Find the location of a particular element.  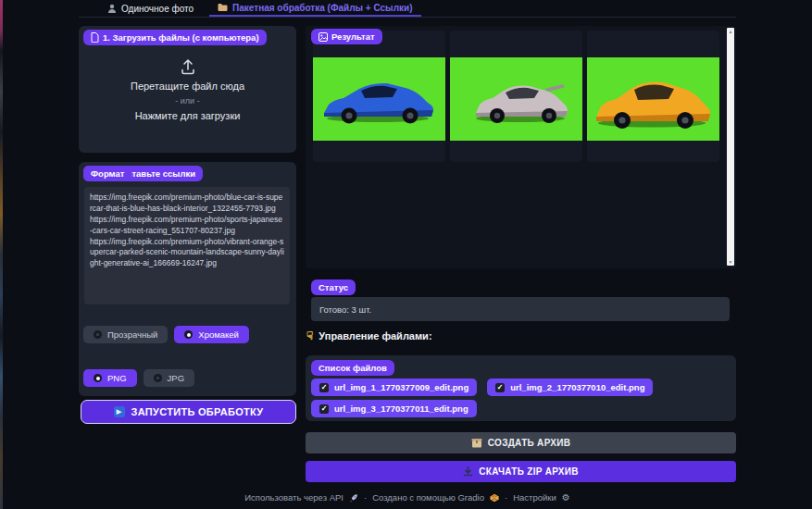

radio-transparent: Прозрачный is located at coordinates (126, 335).